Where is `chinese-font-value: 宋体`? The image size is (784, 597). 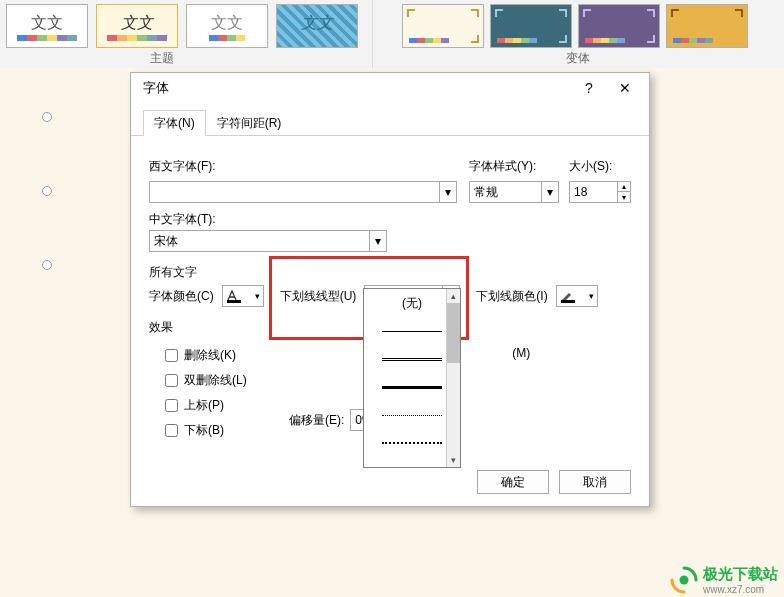
chinese-font-value: 宋体 is located at coordinates (259, 241).